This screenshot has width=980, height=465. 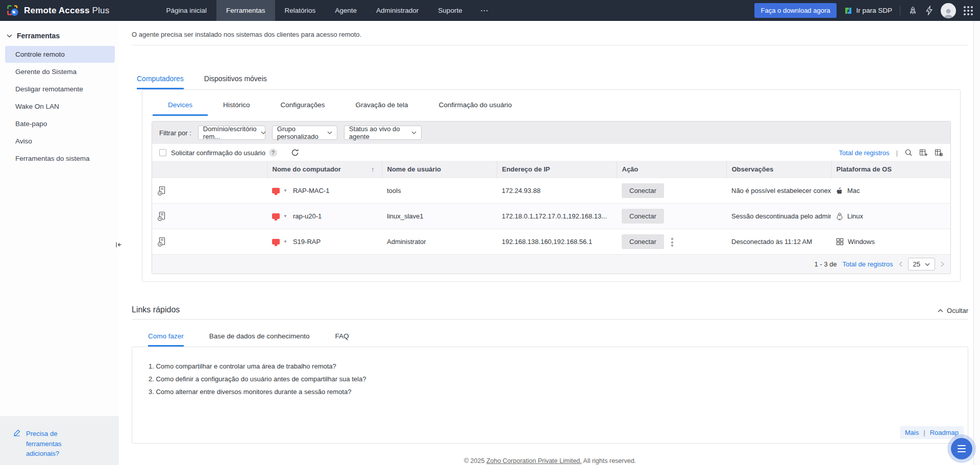 I want to click on agent-live-status-select: Status ao vivo do agente, so click(x=383, y=133).